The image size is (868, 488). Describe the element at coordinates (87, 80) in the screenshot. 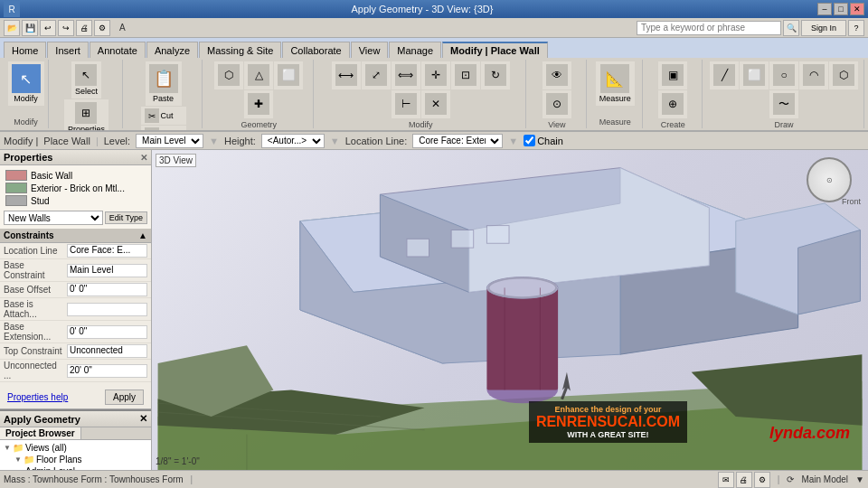

I see `select-btn: ↖ Select` at that location.